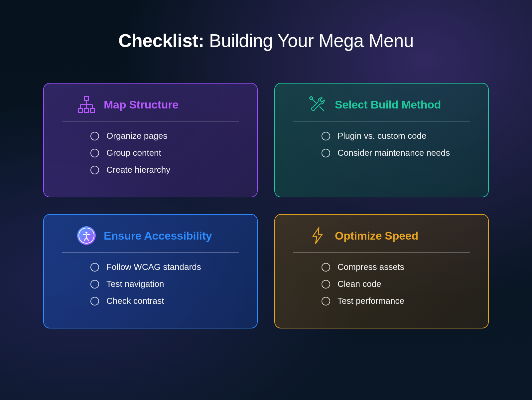 The height and width of the screenshot is (400, 532). What do you see at coordinates (397, 267) in the screenshot?
I see `checklist-item: Compress assets` at bounding box center [397, 267].